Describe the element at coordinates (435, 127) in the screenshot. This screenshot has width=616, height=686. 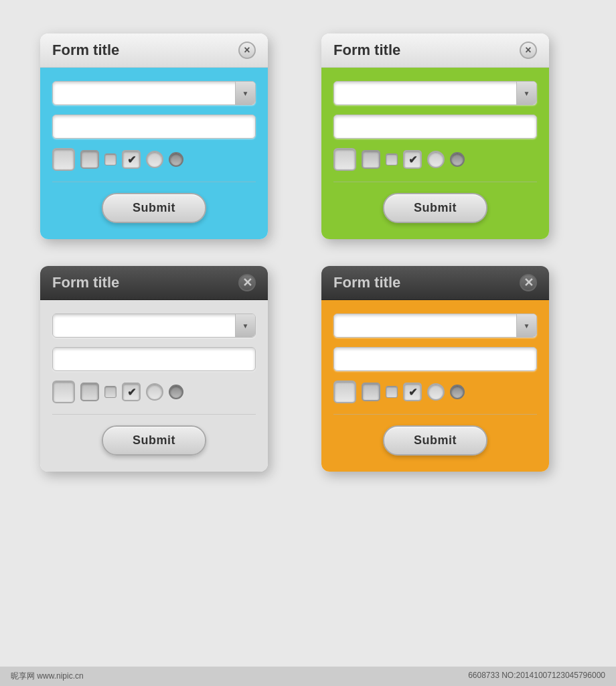
I see `text-group-green` at that location.